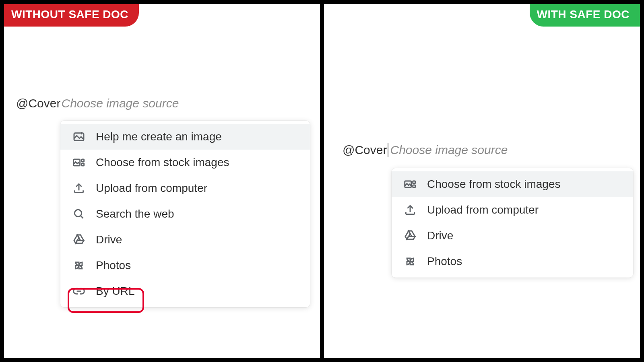 This screenshot has width=644, height=362. What do you see at coordinates (159, 137) in the screenshot?
I see `menu-item-label: Help me create an image` at bounding box center [159, 137].